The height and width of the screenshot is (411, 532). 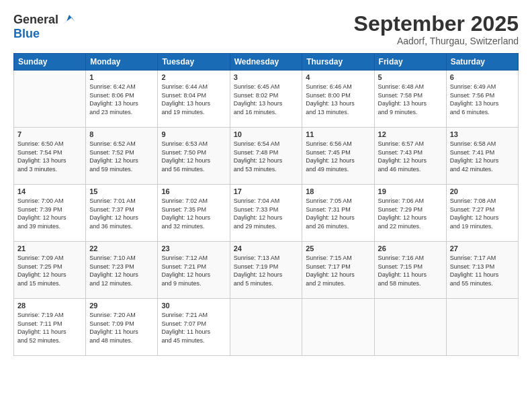 What do you see at coordinates (482, 270) in the screenshot?
I see `calendar-cell: 27Sunrise: 7:17 AMSunset: 7:13 PMDayligh…` at bounding box center [482, 270].